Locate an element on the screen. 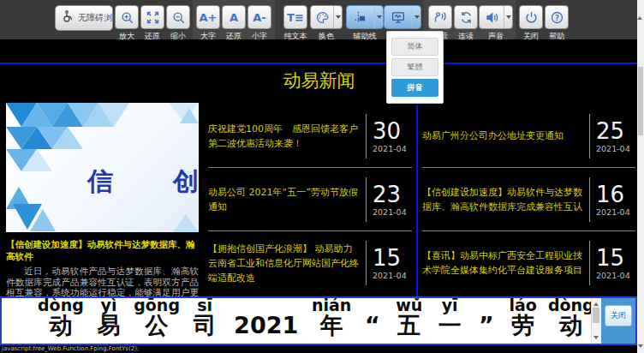 The height and width of the screenshot is (353, 644). reader-char: 劳láo is located at coordinates (522, 326).